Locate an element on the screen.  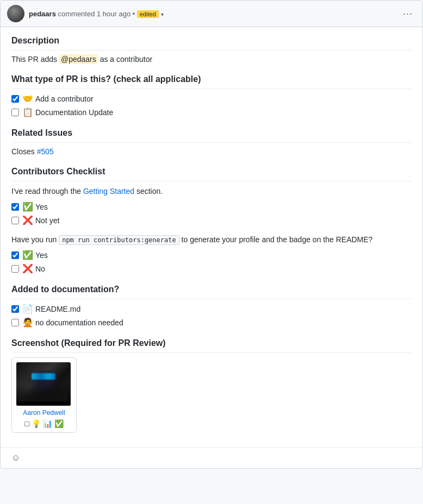
screenshot-icon-4: ✅ is located at coordinates (59, 424).